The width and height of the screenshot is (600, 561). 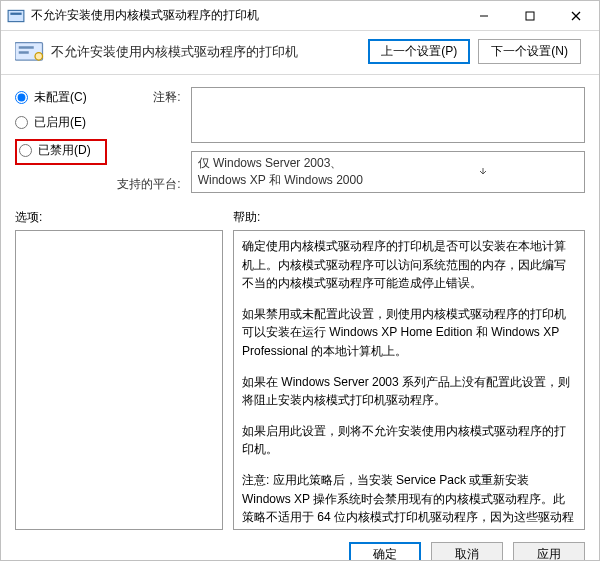 I want to click on radio-enabled-label: 已启用(E), so click(x=60, y=122).